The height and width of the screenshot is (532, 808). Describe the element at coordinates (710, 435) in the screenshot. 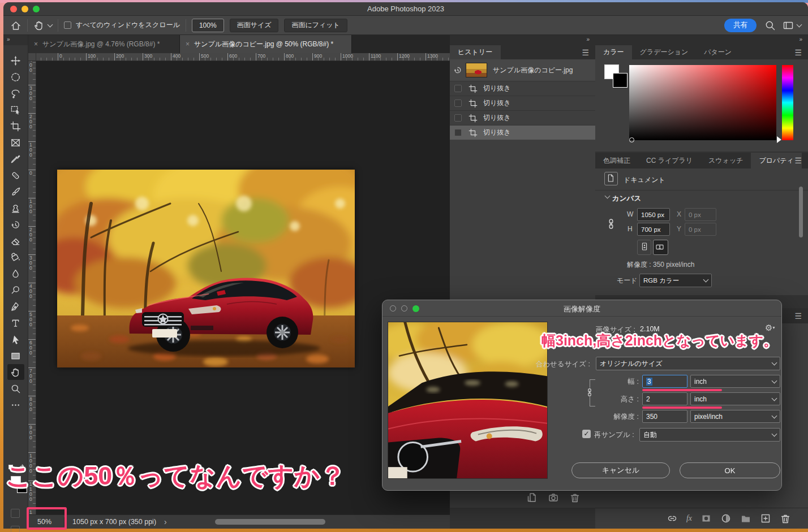

I see `resample-dropdown: 自動` at that location.